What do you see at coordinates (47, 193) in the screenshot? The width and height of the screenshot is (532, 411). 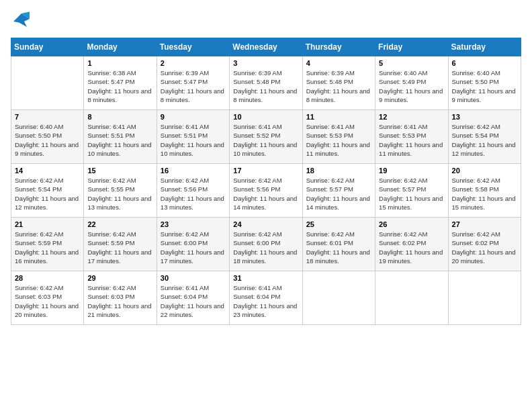 I see `day-info: Sunrise: 6:42 AM Sunset: 5:54 PM Dayligh…` at bounding box center [47, 193].